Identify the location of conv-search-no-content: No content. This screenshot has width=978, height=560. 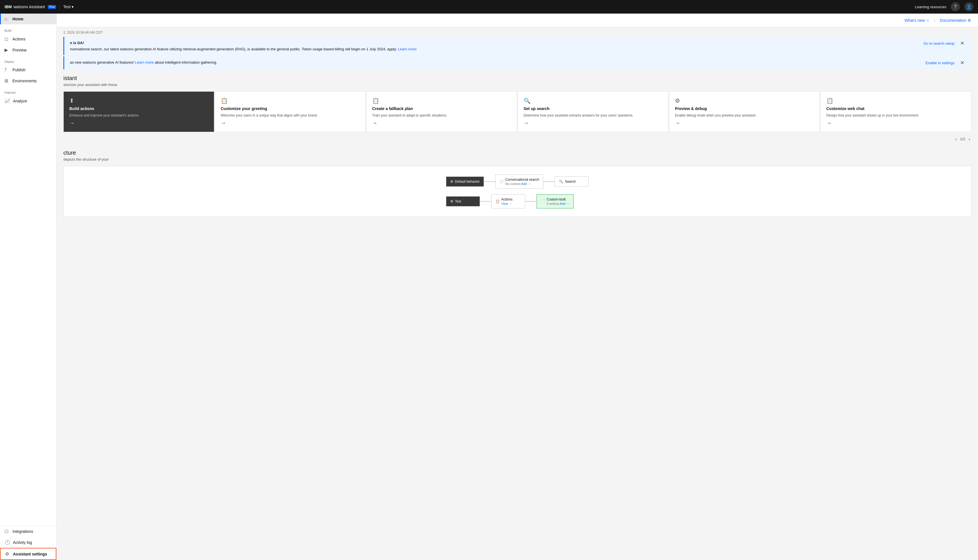
(513, 184).